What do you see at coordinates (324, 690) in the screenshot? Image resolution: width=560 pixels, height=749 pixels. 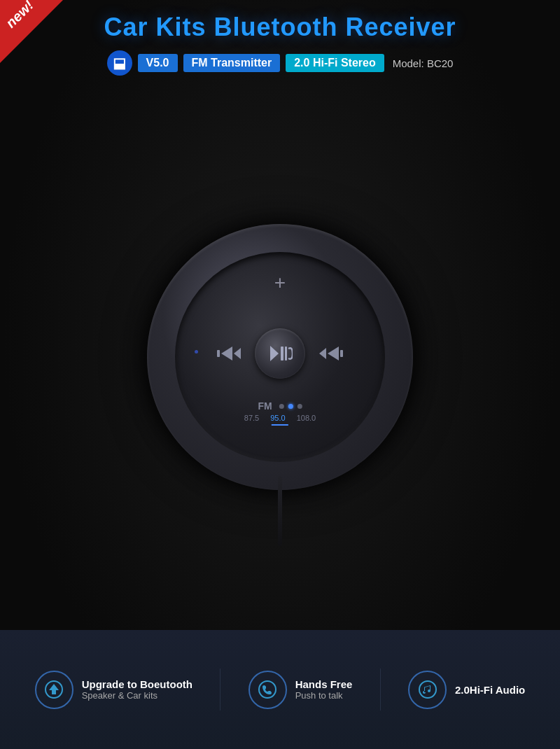 I see `feature-handsfree-text: Hands Free Push to talk` at bounding box center [324, 690].